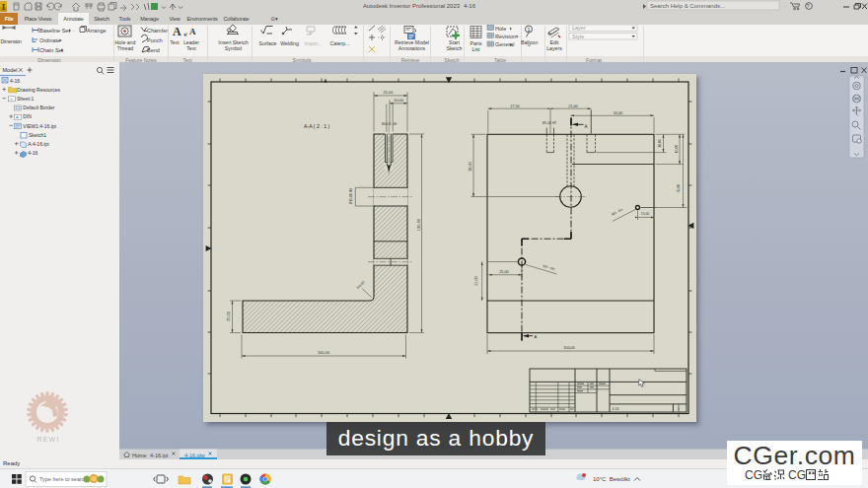 This screenshot has width=868, height=488. Describe the element at coordinates (515, 106) in the screenshot. I see `svg-text: 17,50` at that location.